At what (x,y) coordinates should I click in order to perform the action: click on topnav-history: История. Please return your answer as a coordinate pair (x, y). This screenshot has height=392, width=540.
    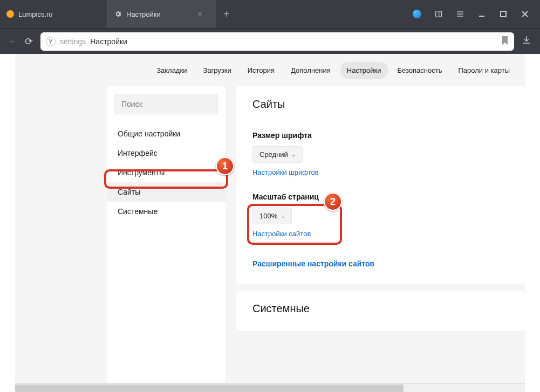
    Looking at the image, I should click on (261, 70).